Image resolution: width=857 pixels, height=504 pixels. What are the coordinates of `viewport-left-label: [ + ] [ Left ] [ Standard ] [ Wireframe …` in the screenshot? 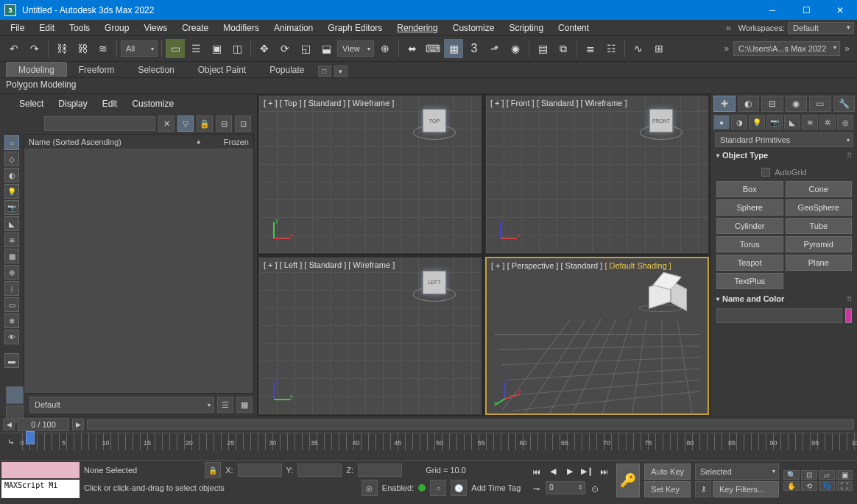 It's located at (329, 265).